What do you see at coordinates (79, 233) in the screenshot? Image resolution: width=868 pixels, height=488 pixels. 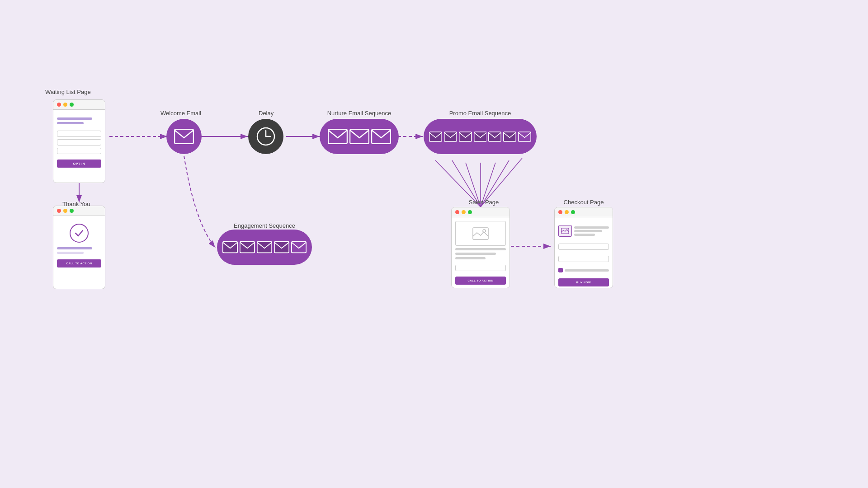 I see `checkmark-circle` at bounding box center [79, 233].